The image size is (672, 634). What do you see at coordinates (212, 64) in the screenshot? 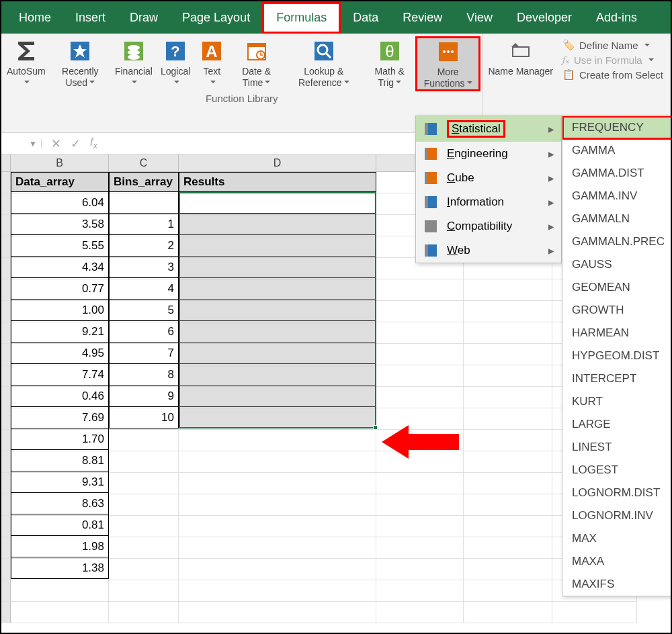
I see `text-button: A Text` at bounding box center [212, 64].